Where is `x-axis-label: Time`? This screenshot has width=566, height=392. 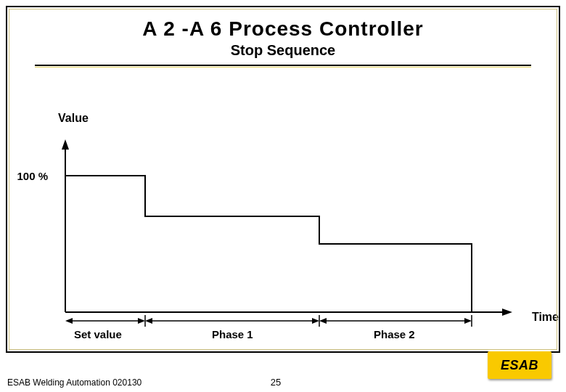
x-axis-label: Time is located at coordinates (546, 317).